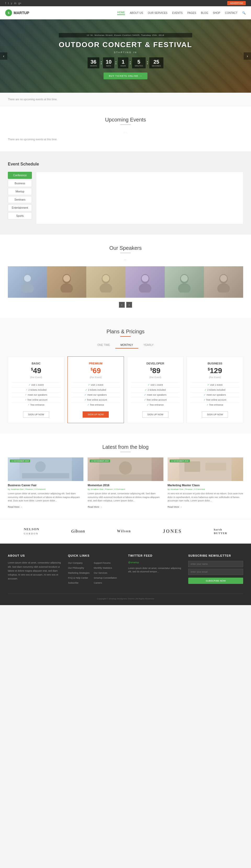 Image resolution: width=251 pixels, height=868 pixels. What do you see at coordinates (126, 598) in the screenshot?
I see `copyright-text: Copyright © Smartup Wordpress Theme | Al…` at bounding box center [126, 598].